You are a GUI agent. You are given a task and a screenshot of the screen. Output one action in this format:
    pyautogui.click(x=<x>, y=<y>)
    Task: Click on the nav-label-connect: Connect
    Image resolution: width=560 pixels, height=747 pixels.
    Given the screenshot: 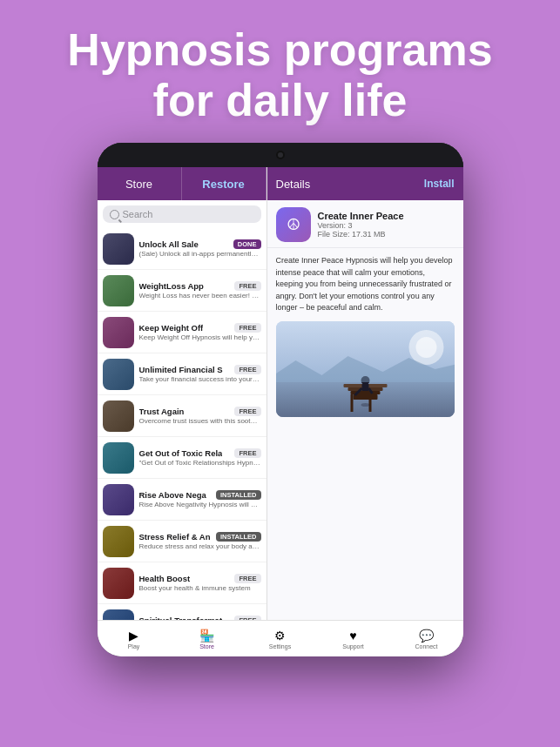 What is the action you would take?
    pyautogui.click(x=426, y=646)
    